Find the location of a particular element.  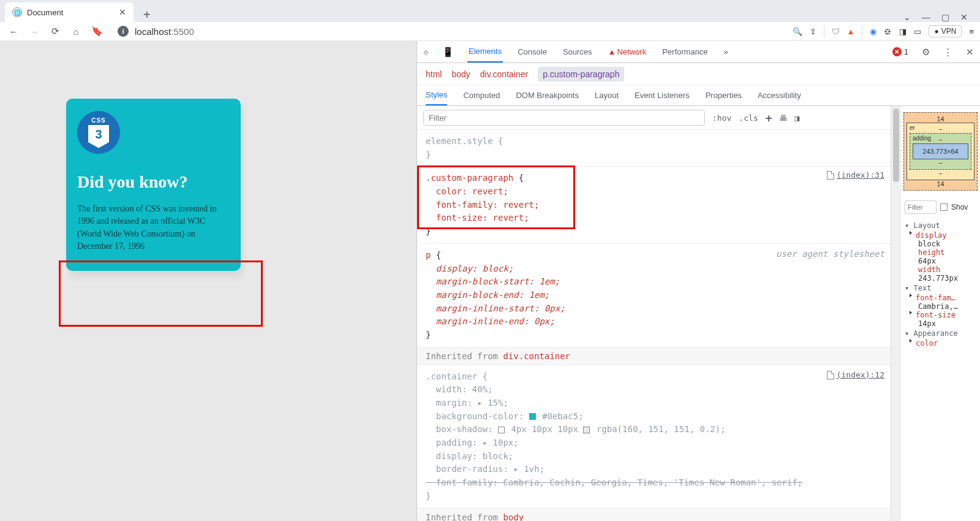

card-container: CSS Did you know? The first version of C… is located at coordinates (153, 185).